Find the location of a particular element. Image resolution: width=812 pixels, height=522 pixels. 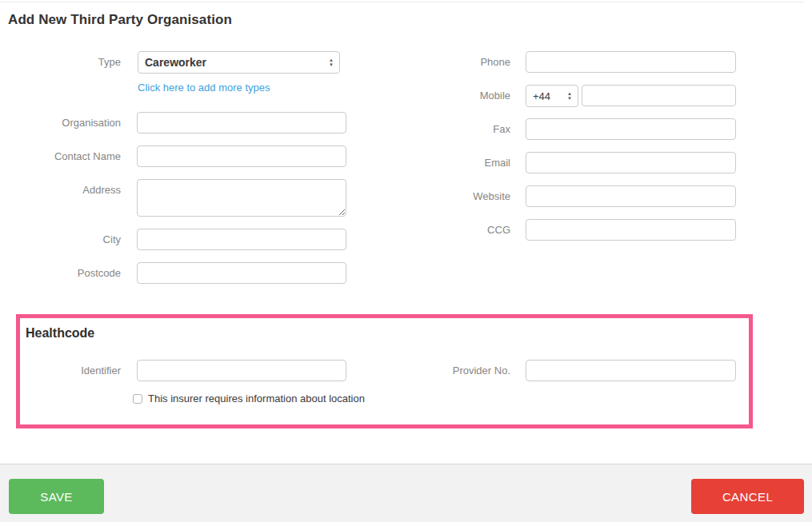

address-label: Address is located at coordinates (61, 190).